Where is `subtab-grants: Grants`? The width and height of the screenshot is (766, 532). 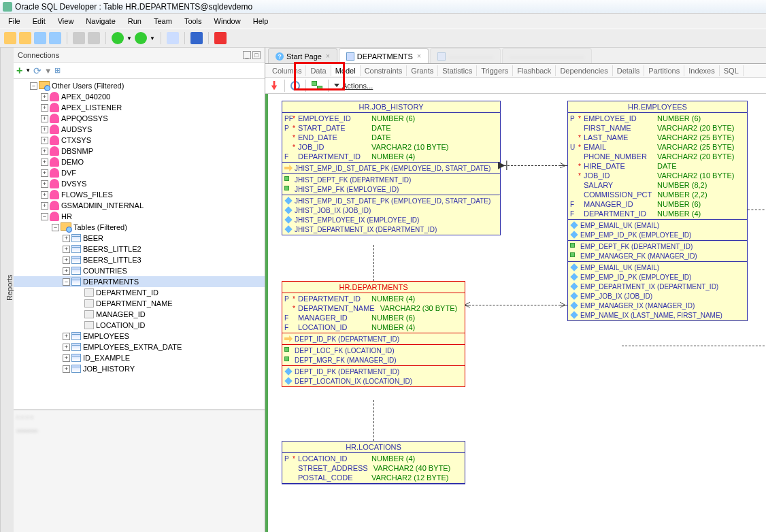
subtab-grants: Grants is located at coordinates (422, 71).